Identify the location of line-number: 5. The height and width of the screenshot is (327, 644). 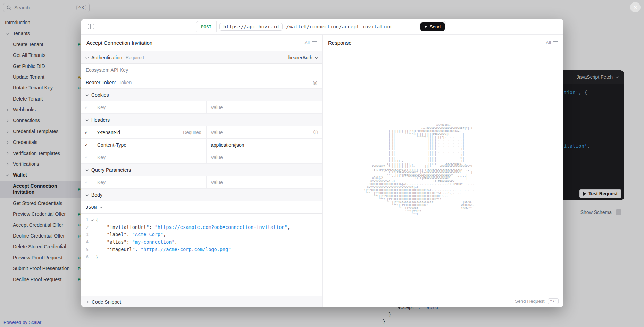
(85, 250).